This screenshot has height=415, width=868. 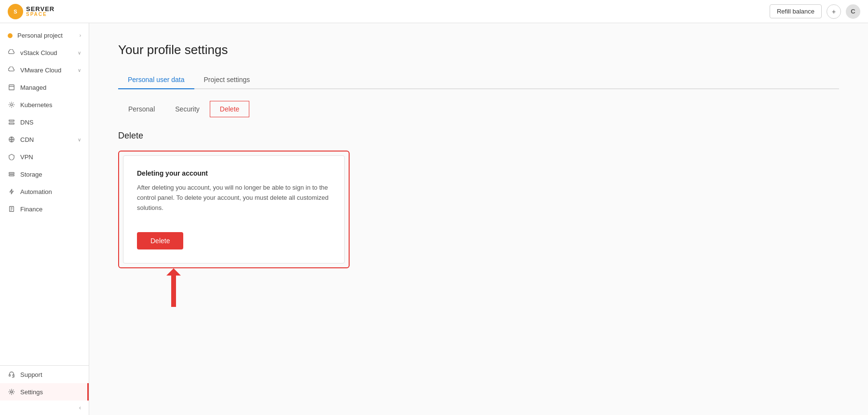 I want to click on sidebar-item-personal-project: Personal project ›, so click(x=44, y=36).